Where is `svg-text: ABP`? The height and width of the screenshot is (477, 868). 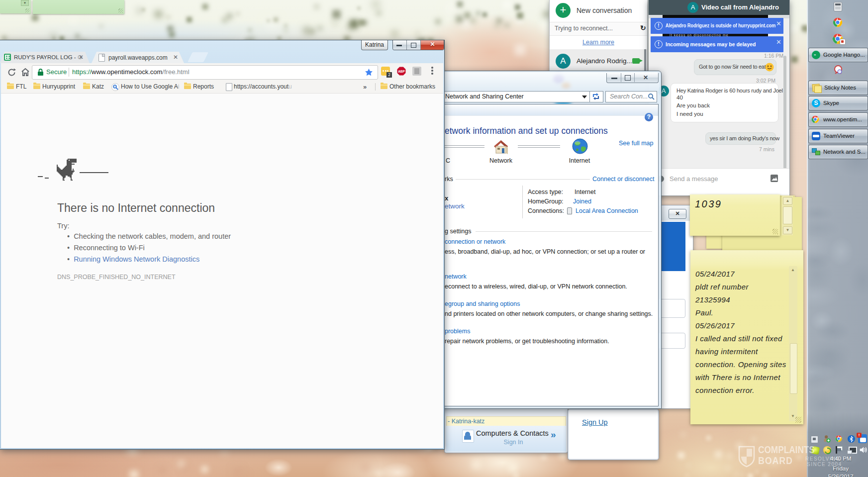
svg-text: ABP is located at coordinates (401, 72).